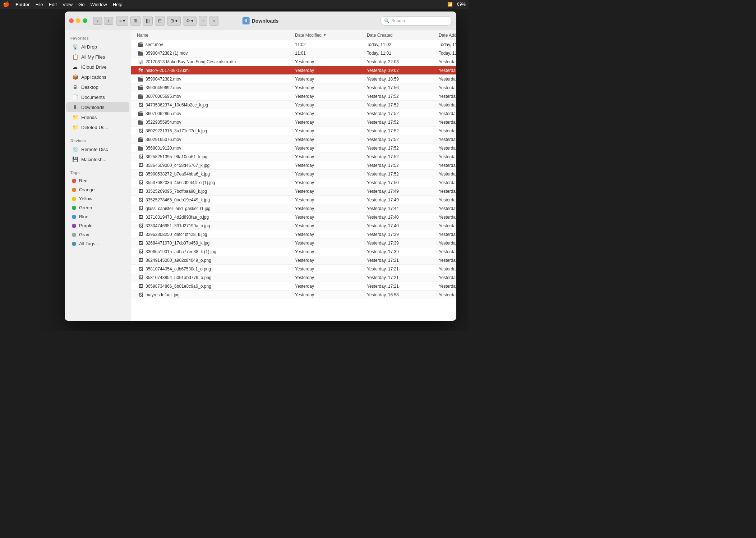  I want to click on file-icon: 🎬, so click(140, 88).